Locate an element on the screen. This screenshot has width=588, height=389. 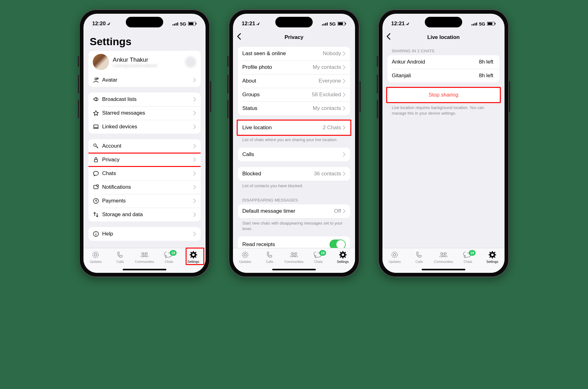
tab-label: Communities is located at coordinates (294, 262).